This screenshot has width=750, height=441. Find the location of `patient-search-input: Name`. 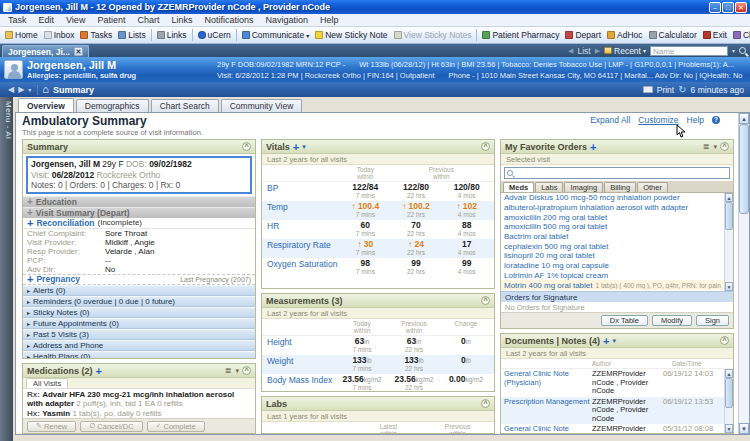

patient-search-input: Name is located at coordinates (689, 51).